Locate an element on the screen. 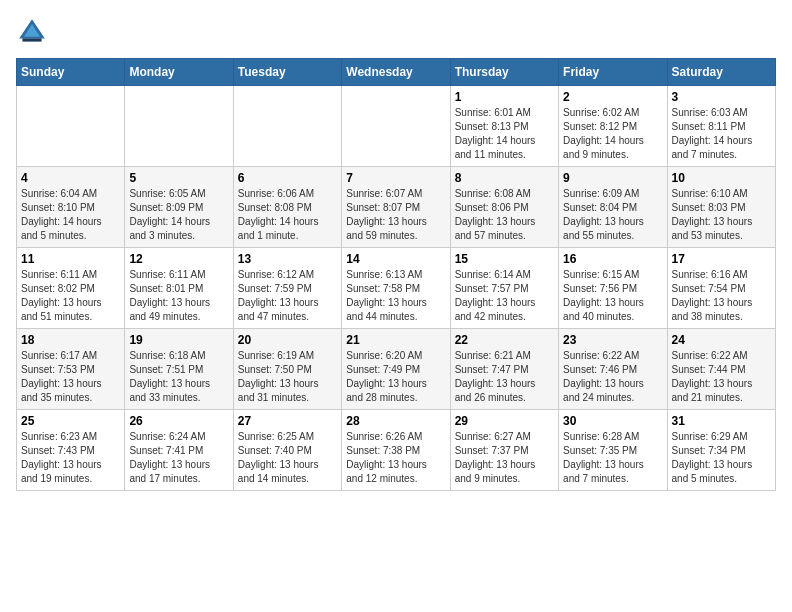  day-info: Sunrise: 6:11 AMSunset: 8:02 PMDaylight:… is located at coordinates (70, 296).